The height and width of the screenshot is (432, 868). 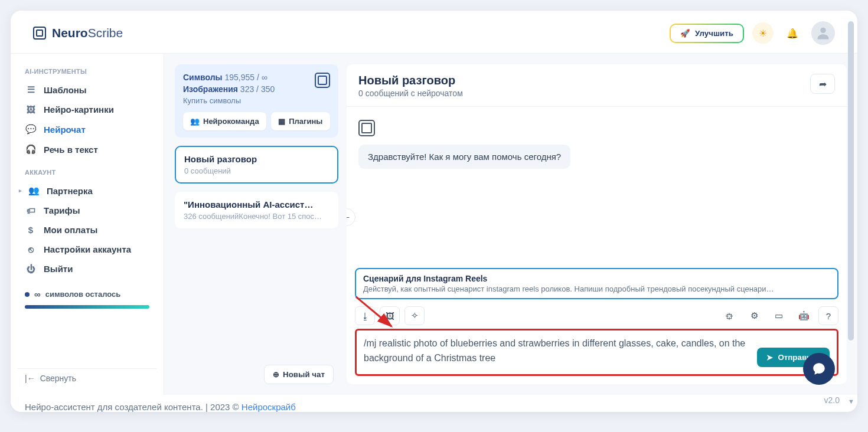 What do you see at coordinates (87, 249) in the screenshot?
I see `sidebar-item-settings: ⎋Настройки аккаунта` at bounding box center [87, 249].